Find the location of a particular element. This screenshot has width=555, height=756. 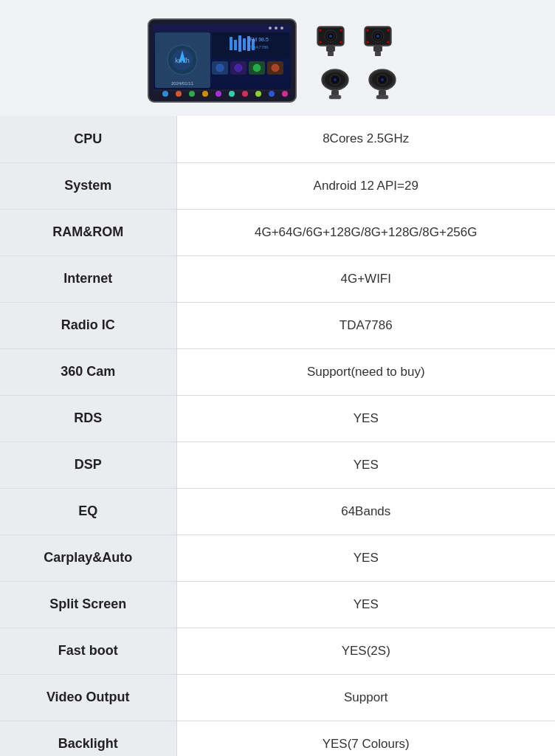

spec-value: 4G+WIFI is located at coordinates (366, 279).